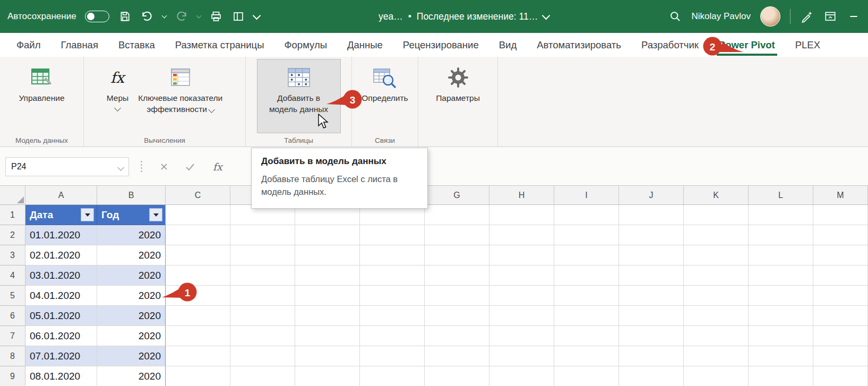  I want to click on cell-M5, so click(841, 296).